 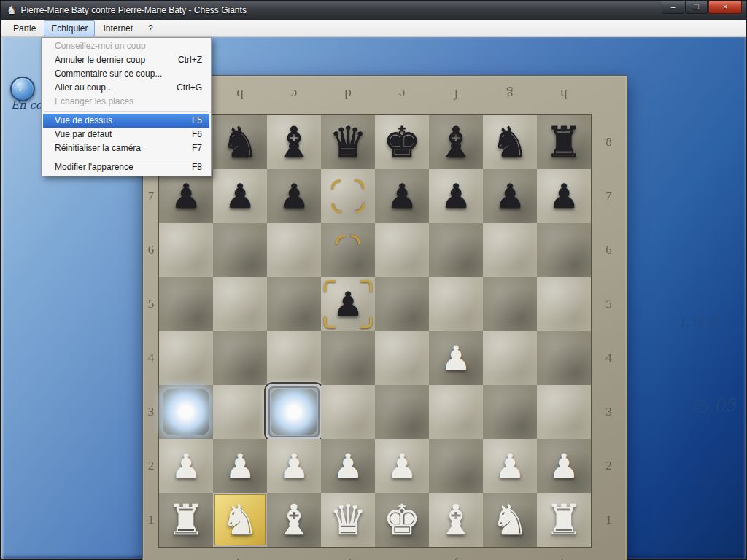 I want to click on piece-black-rook-h8: ♜, so click(x=564, y=142).